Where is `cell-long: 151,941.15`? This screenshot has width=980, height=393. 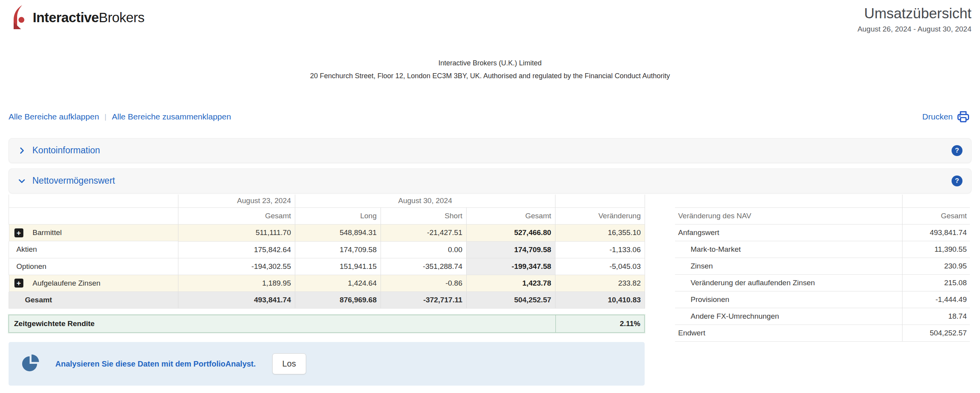
cell-long: 151,941.15 is located at coordinates (338, 266).